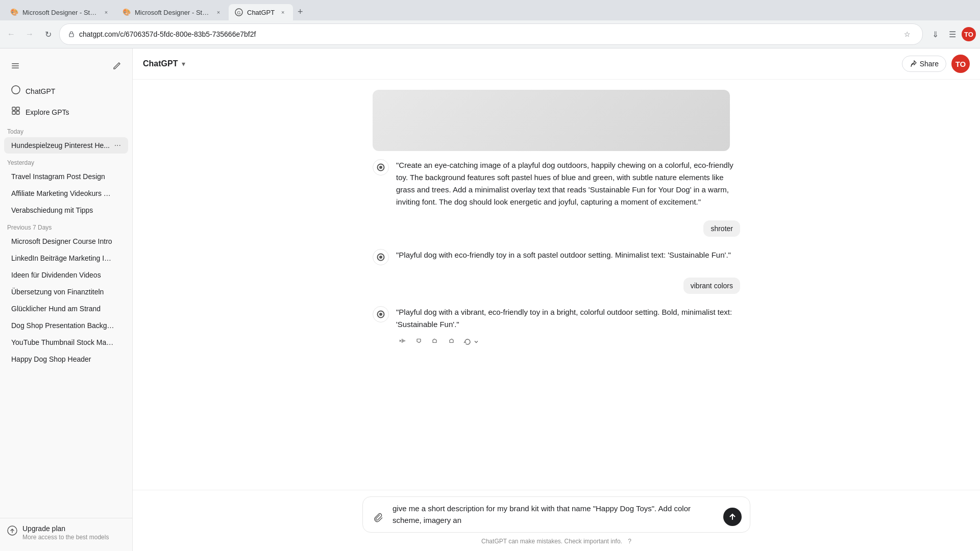  I want to click on upgrade-plan-content: Upgrade plan More access to the best mod…, so click(66, 533).